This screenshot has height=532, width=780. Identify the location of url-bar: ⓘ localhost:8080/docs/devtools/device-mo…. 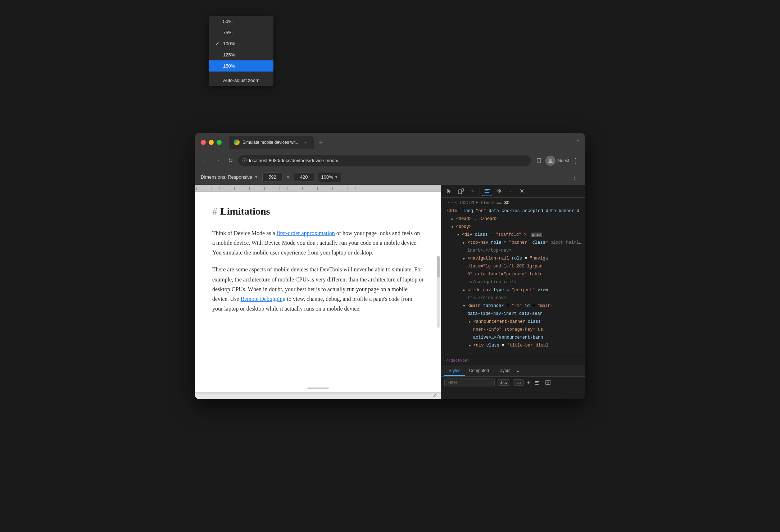
(385, 161).